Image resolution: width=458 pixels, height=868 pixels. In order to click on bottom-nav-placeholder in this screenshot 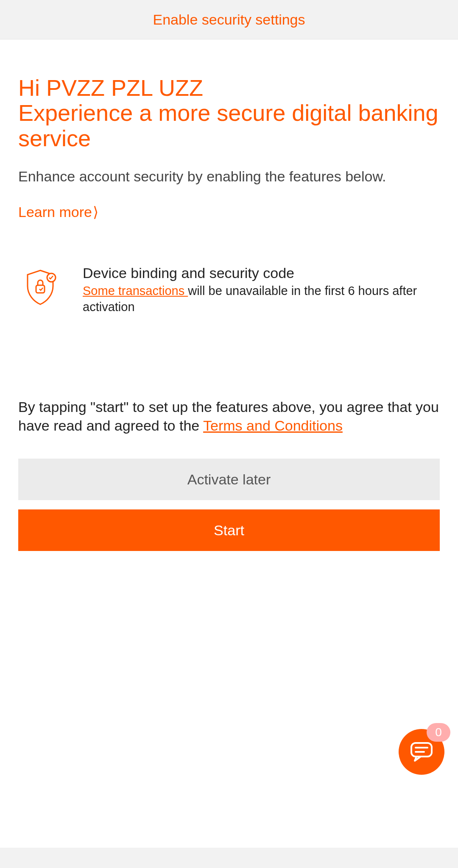, I will do `click(229, 858)`.